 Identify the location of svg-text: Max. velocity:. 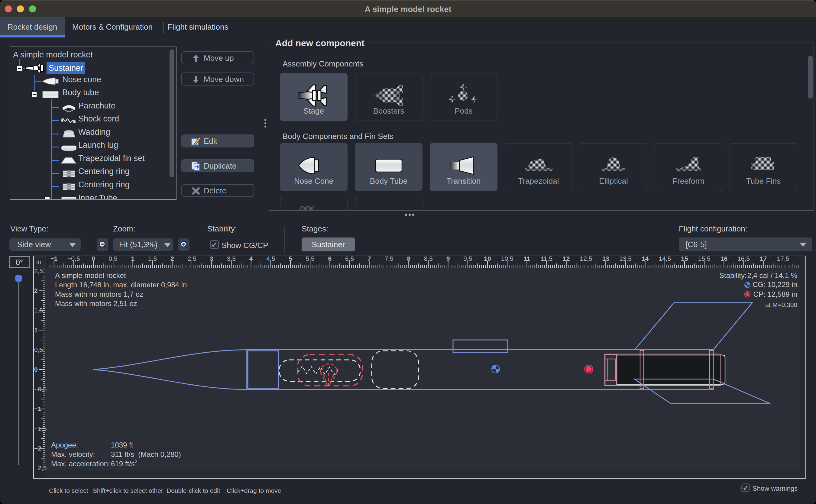
(73, 454).